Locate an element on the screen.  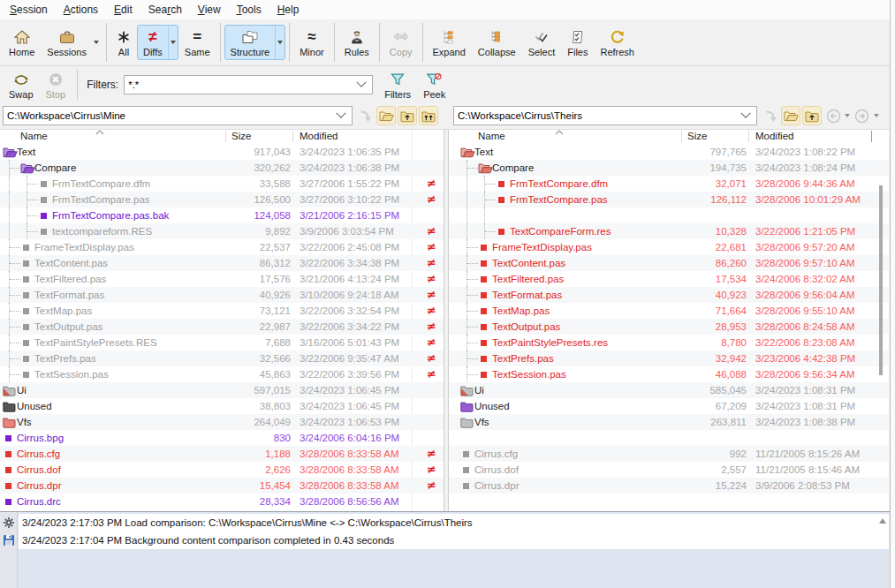
left-path-input is located at coordinates (171, 116).